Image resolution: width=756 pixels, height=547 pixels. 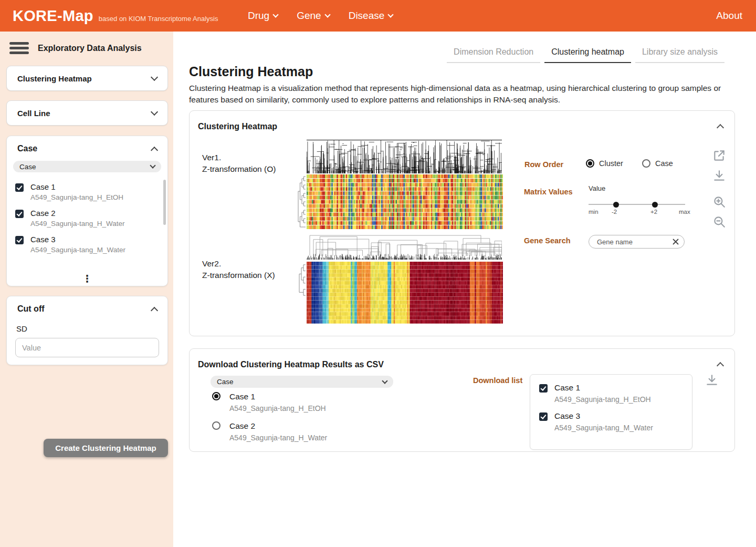 I want to click on heatmap-toolbar, so click(x=719, y=189).